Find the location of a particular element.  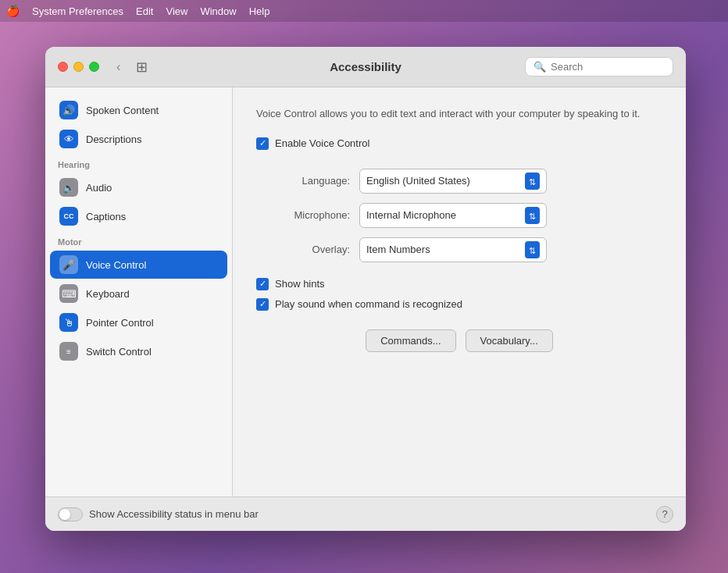

hints-section: ✓ Show hints ✓ Play sound when command i… is located at coordinates (459, 294).